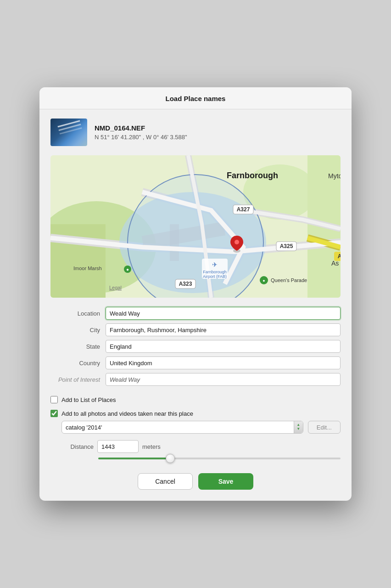  Describe the element at coordinates (185, 284) in the screenshot. I see `svg-text: A323` at that location.